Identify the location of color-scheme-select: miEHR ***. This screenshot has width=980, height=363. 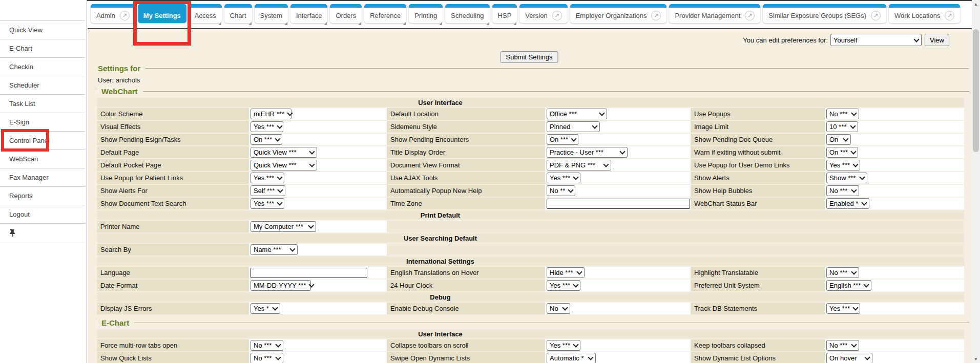
(271, 114).